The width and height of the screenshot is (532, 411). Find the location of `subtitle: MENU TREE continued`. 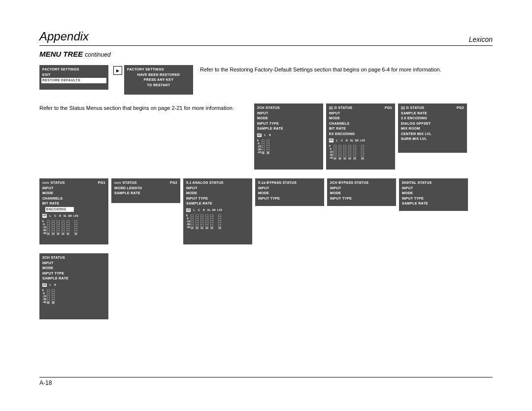

subtitle: MENU TREE continued is located at coordinates (266, 54).